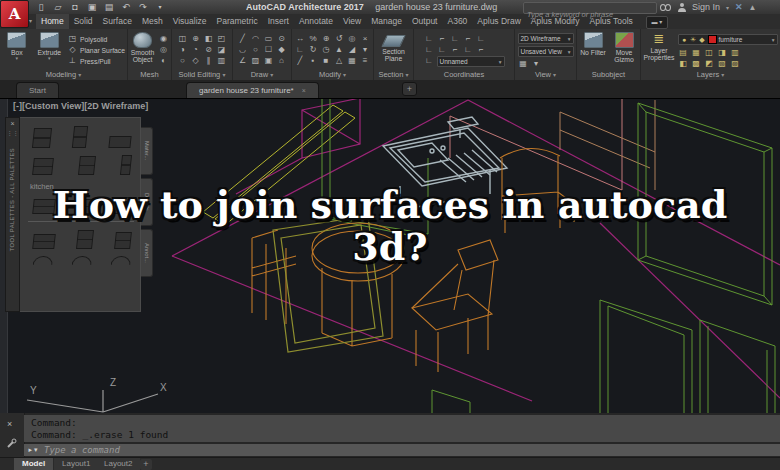 This screenshot has height=470, width=780. Describe the element at coordinates (352, 61) in the screenshot. I see `array-icon: ▦` at that location.